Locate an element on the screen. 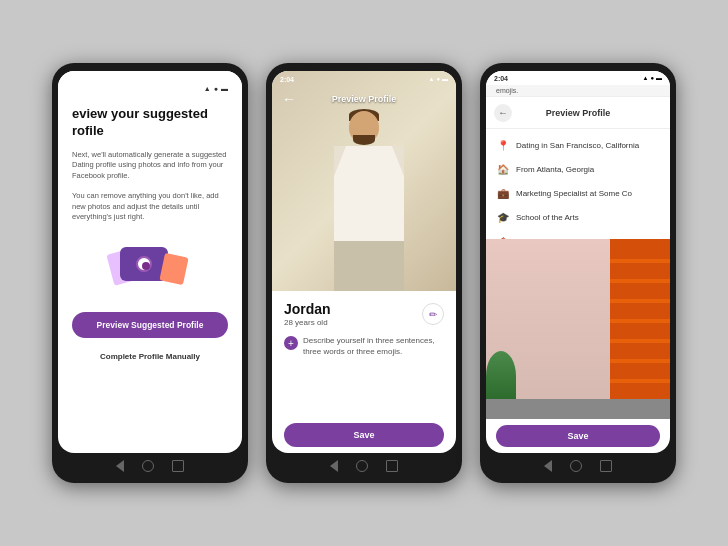 This screenshot has width=728, height=546. describe-row: + Describe yourself in three sentences, … is located at coordinates (364, 375).